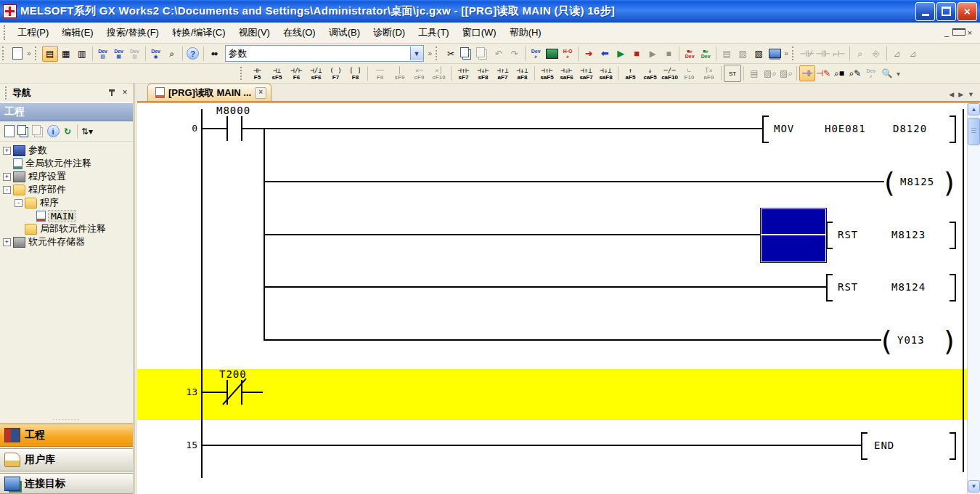 The width and height of the screenshot is (980, 494). What do you see at coordinates (709, 73) in the screenshot?
I see `delete-branch-button: T×aF9` at bounding box center [709, 73].